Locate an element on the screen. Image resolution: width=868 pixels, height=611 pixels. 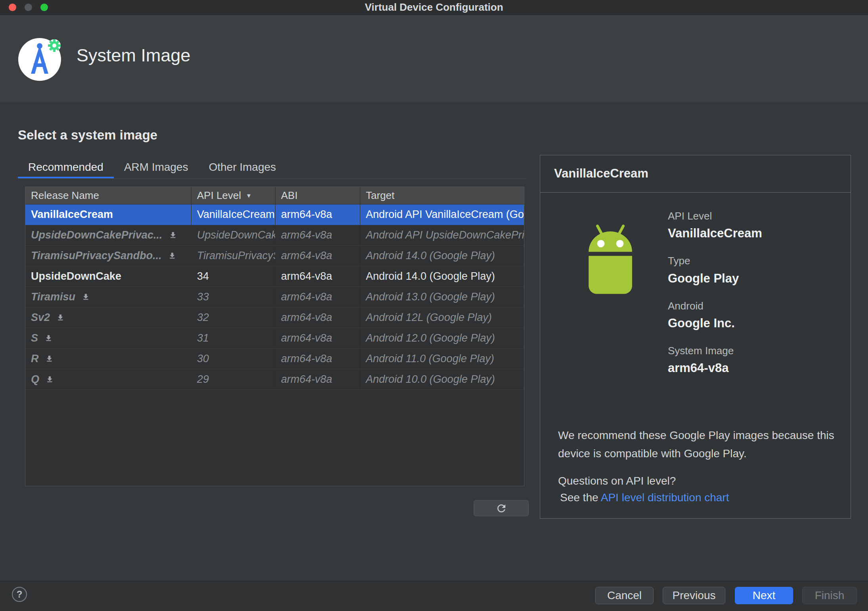
table-row-q: Q29arm64-v8aAndroid 10.0 (Google Play) is located at coordinates (275, 380).